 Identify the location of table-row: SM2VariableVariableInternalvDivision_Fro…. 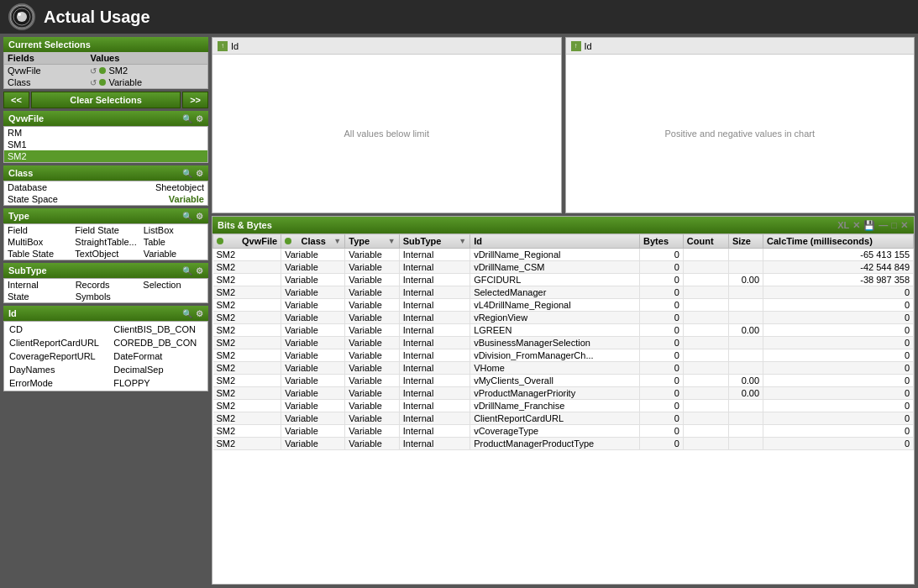
(564, 356).